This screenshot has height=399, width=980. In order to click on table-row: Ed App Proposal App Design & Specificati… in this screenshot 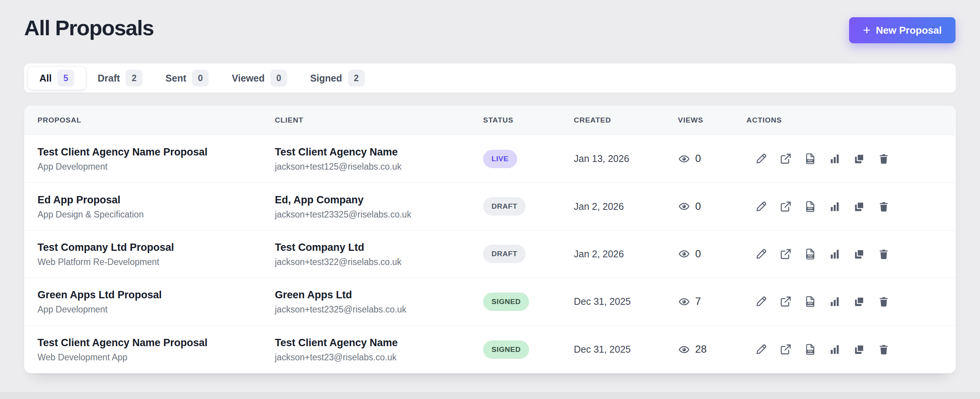, I will do `click(490, 206)`.